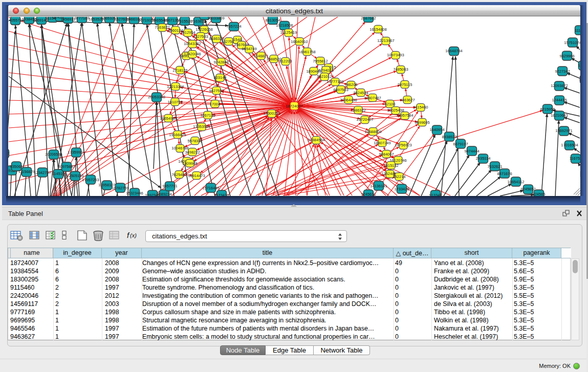 Image resolution: width=588 pixels, height=372 pixels. I want to click on svg-text: 14136141, so click(379, 186).